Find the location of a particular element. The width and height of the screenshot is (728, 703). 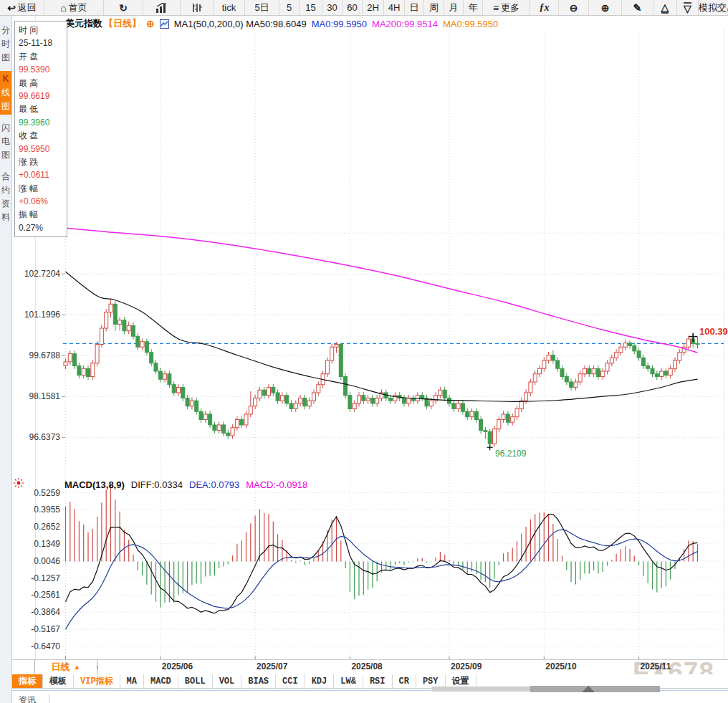

toolbar: ↩返回⌂首页↻tick5日51530602H4H日周月年≡更多ƒx⊖⊕✎△▽$模… is located at coordinates (364, 8).